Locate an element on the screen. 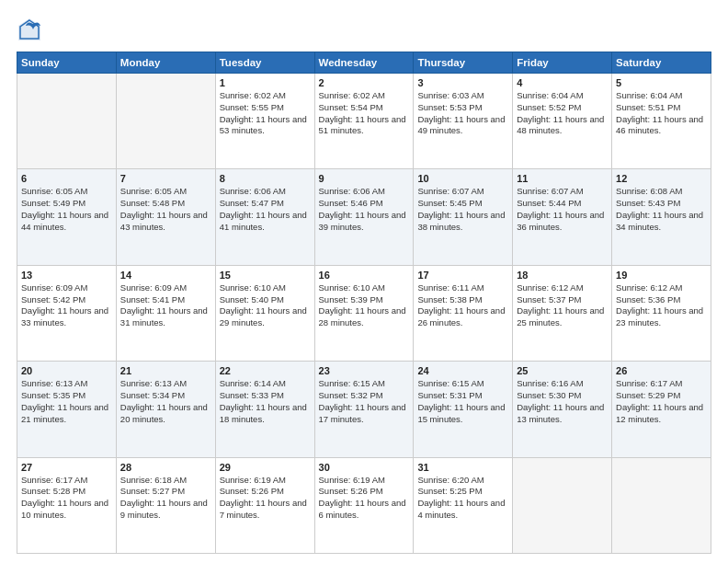 This screenshot has width=728, height=563. calendar-cell: 28Sunrise: 6:18 AM Sunset: 5:27 PM Dayli… is located at coordinates (165, 505).